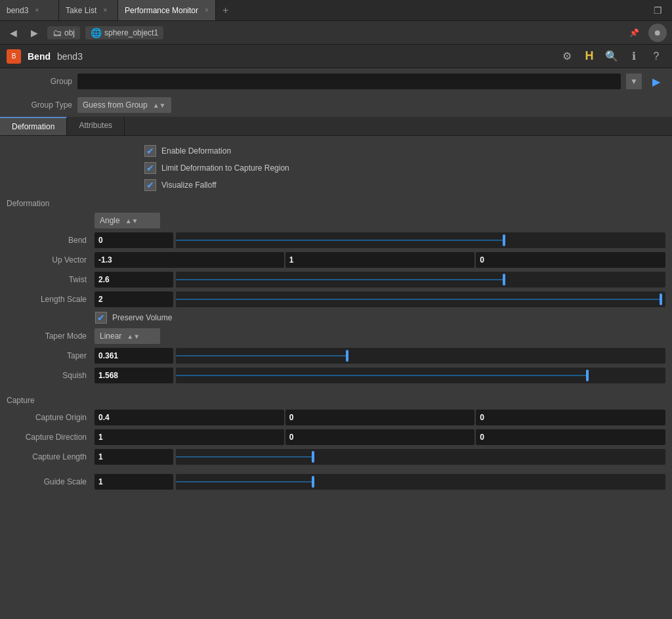  I want to click on capture-direction-label: Capture Direction, so click(49, 437).